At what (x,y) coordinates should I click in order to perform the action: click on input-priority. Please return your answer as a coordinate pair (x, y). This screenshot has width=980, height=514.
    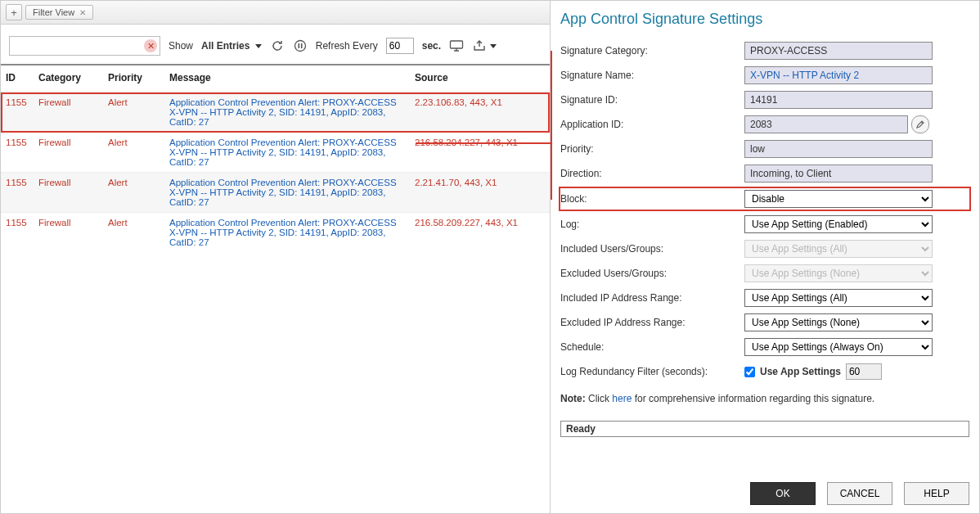
    Looking at the image, I should click on (838, 149).